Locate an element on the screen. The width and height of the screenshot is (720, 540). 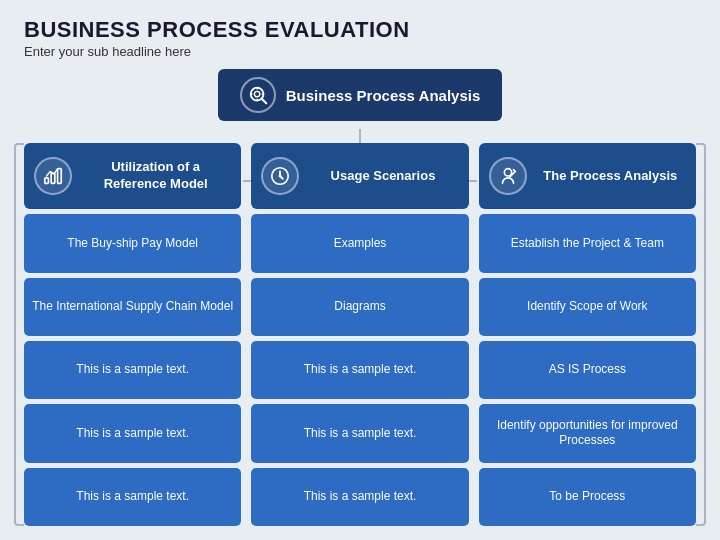
col-2-item-3: This is a sample text. is located at coordinates (360, 370).